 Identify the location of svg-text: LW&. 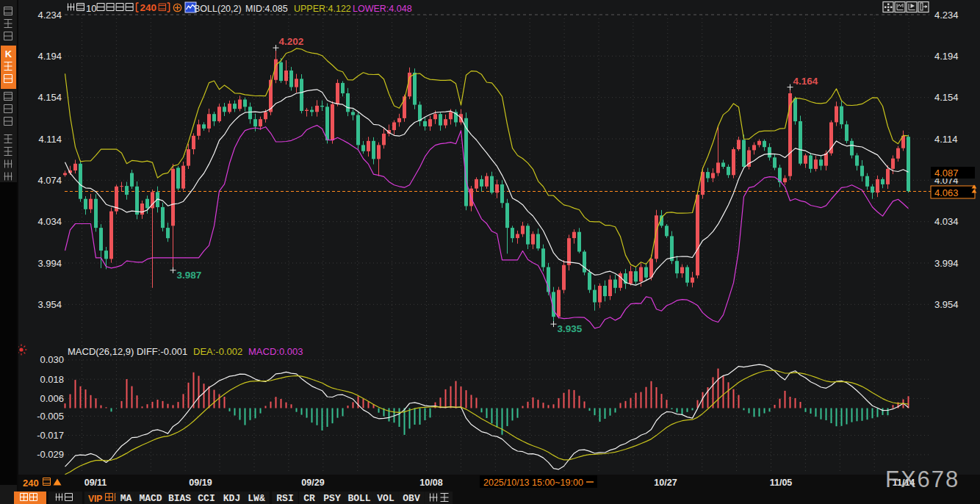
(256, 498).